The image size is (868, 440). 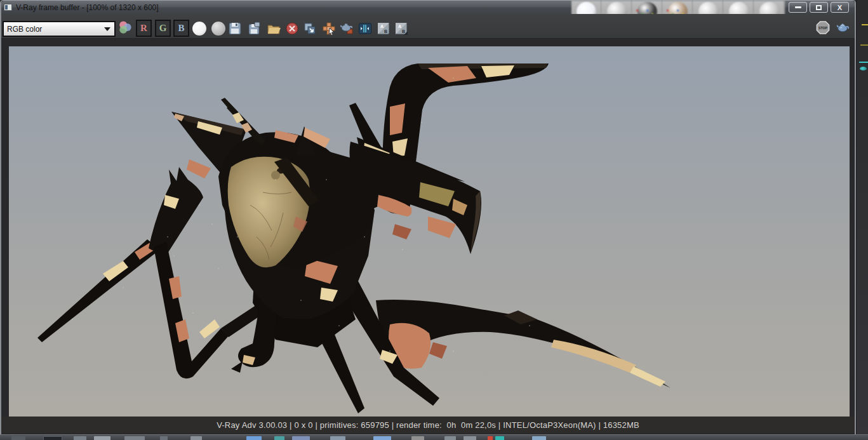 What do you see at coordinates (819, 8) in the screenshot?
I see `maximize-button` at bounding box center [819, 8].